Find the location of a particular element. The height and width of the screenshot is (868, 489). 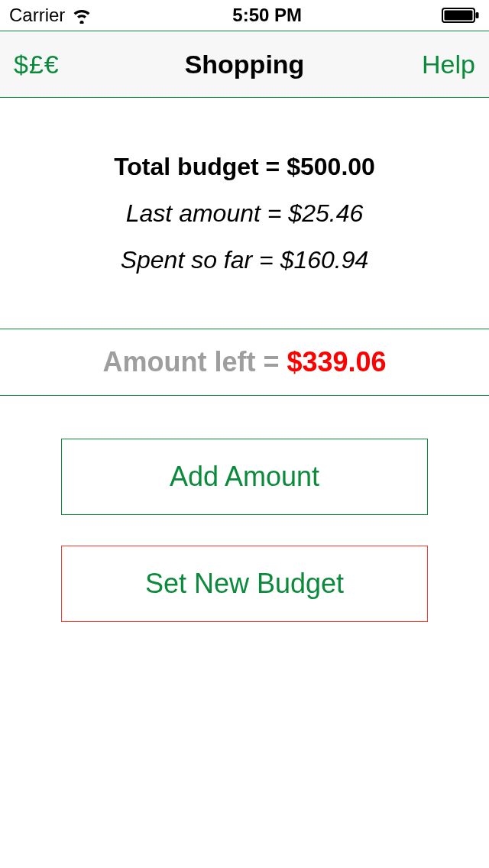

last-amount-line: Last amount = $25.46 is located at coordinates (244, 214).